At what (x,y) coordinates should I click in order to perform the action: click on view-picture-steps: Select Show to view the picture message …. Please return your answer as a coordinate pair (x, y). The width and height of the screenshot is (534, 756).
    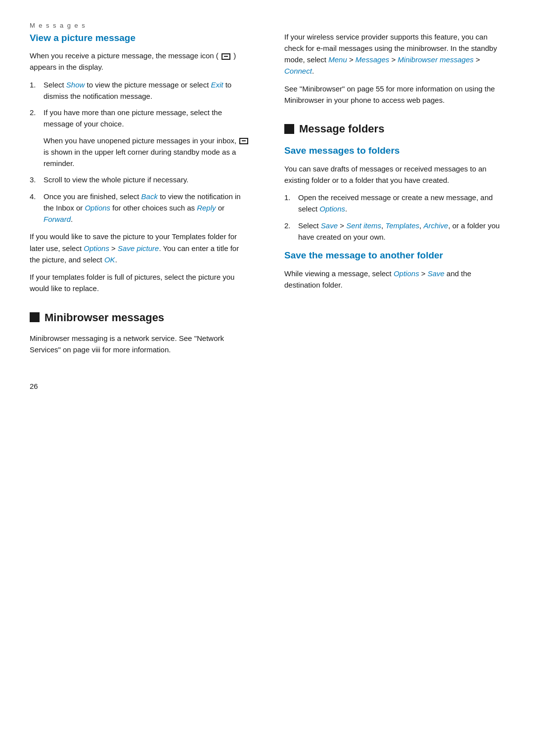
    Looking at the image, I should click on (139, 152).